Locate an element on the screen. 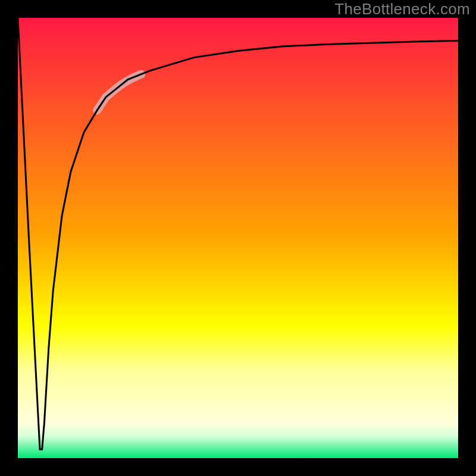  watermark-text: TheBottleneck.com is located at coordinates (402, 10).